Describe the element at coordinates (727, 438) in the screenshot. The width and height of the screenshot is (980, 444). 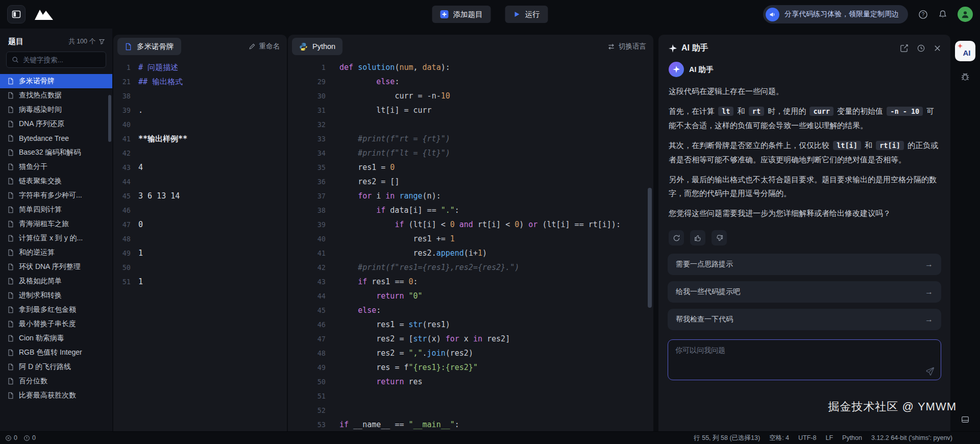
I see `cursor-position: 行 55, 列 58 (已选择13)` at that location.